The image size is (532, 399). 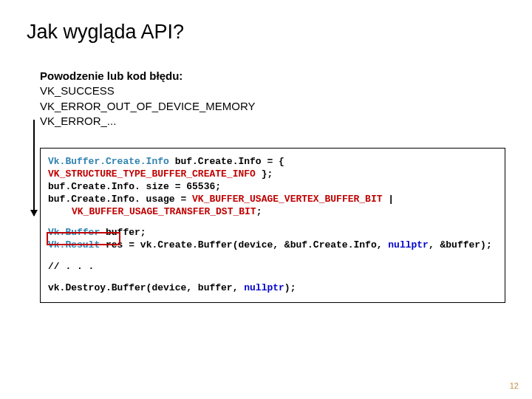 What do you see at coordinates (265, 174) in the screenshot?
I see `code-text: };` at bounding box center [265, 174].